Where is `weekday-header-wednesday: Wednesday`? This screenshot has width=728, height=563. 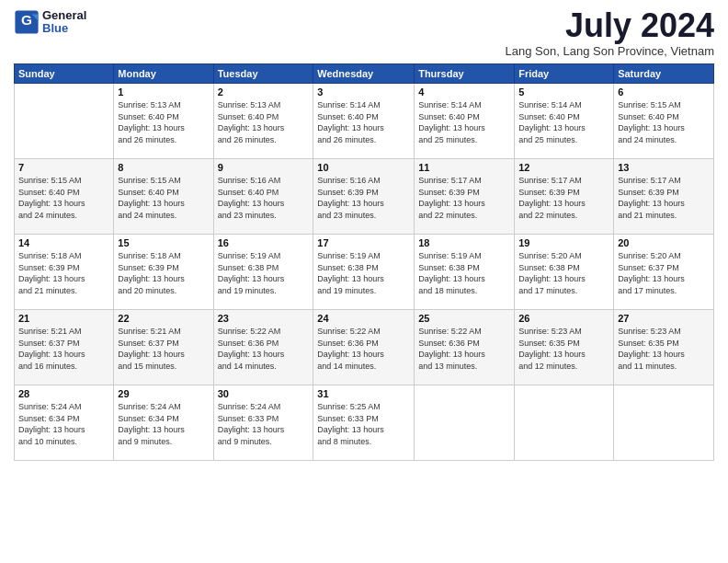 weekday-header-wednesday: Wednesday is located at coordinates (364, 74).